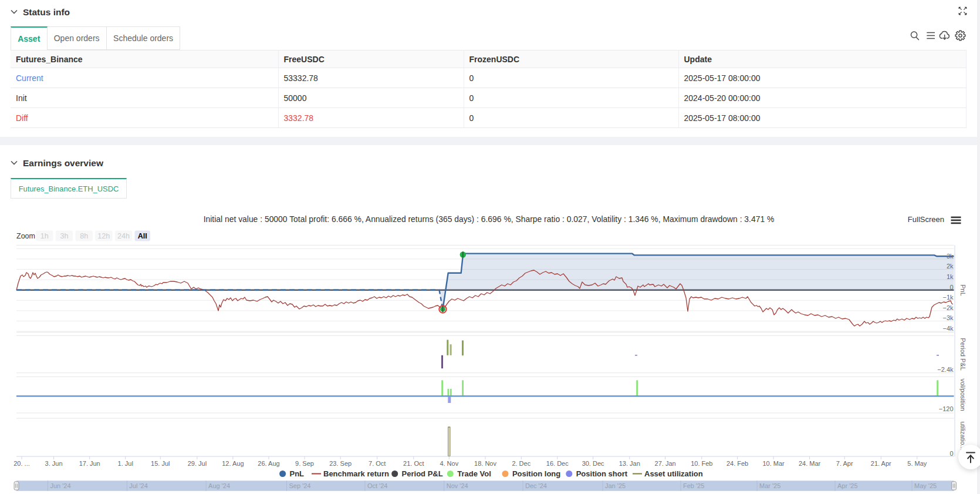 This screenshot has width=980, height=494. Describe the element at coordinates (770, 486) in the screenshot. I see `svg-text: Mar '25` at that location.